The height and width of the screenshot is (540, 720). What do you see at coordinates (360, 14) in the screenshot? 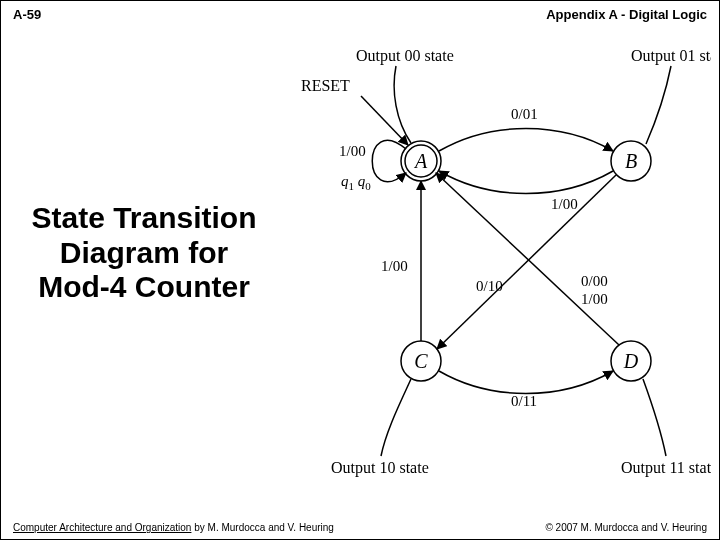
I see `slide-header: A-59 Appendix A - Digital Logic` at bounding box center [360, 14].